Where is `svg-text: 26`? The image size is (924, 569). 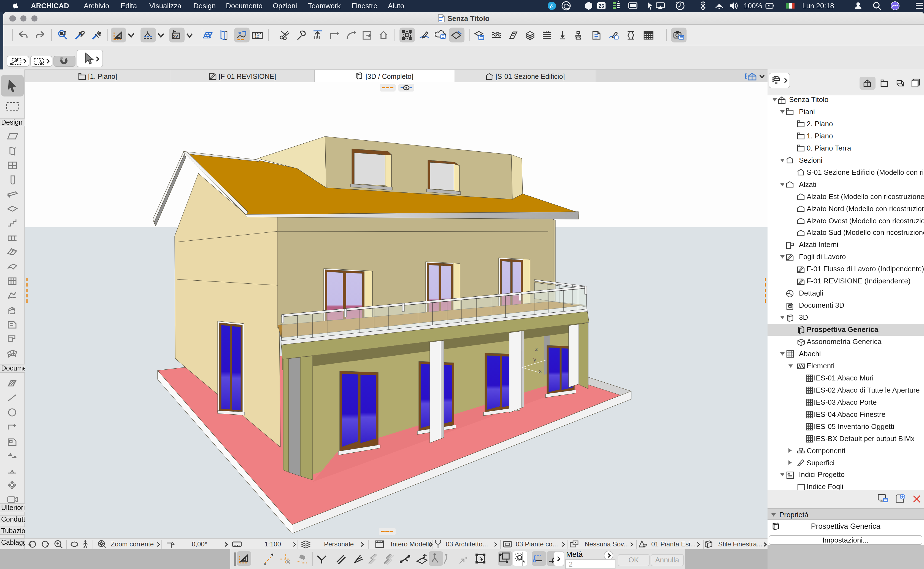
svg-text: 26 is located at coordinates (601, 6).